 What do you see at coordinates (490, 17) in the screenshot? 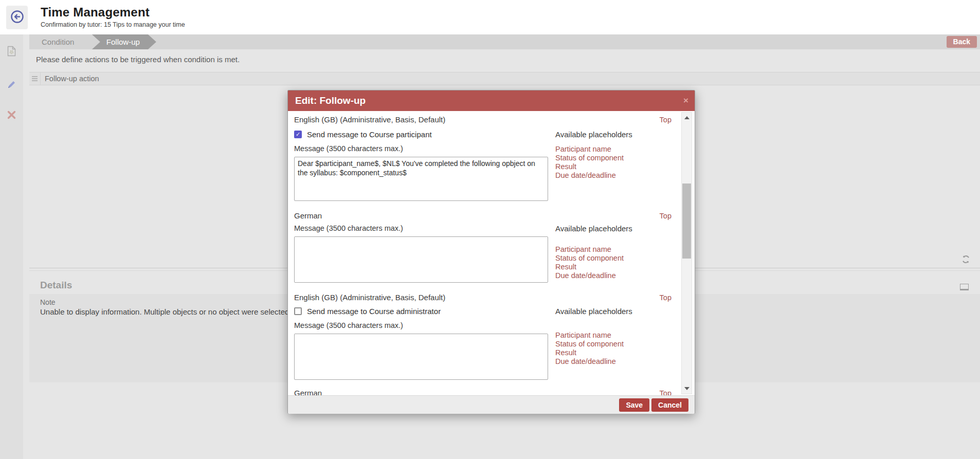
I see `page-header: Time Management Confirmation by tutor: 1…` at bounding box center [490, 17].